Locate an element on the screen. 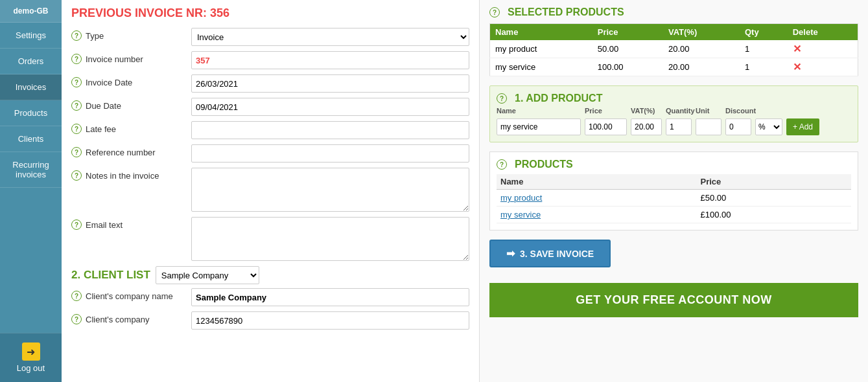 This screenshot has height=382, width=868. add-name-input is located at coordinates (539, 127).